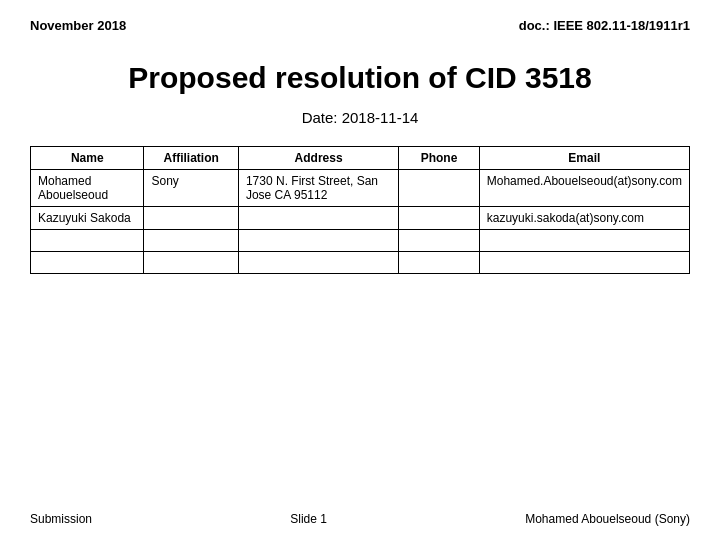  I want to click on table-row: Mohamed AbouelseoudSony1730 N. First Str…, so click(360, 188).